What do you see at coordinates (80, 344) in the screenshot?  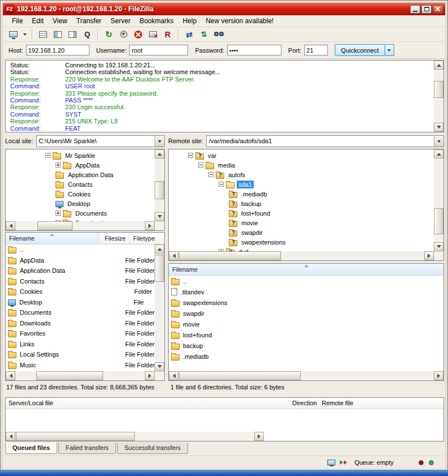 I see `local-file-row-links: LinksFile Folder` at bounding box center [80, 344].